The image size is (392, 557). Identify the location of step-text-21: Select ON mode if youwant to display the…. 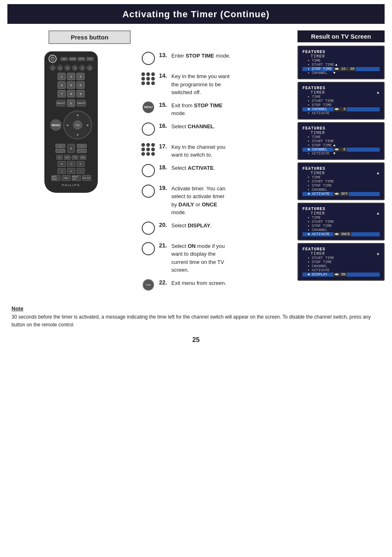
(198, 258).